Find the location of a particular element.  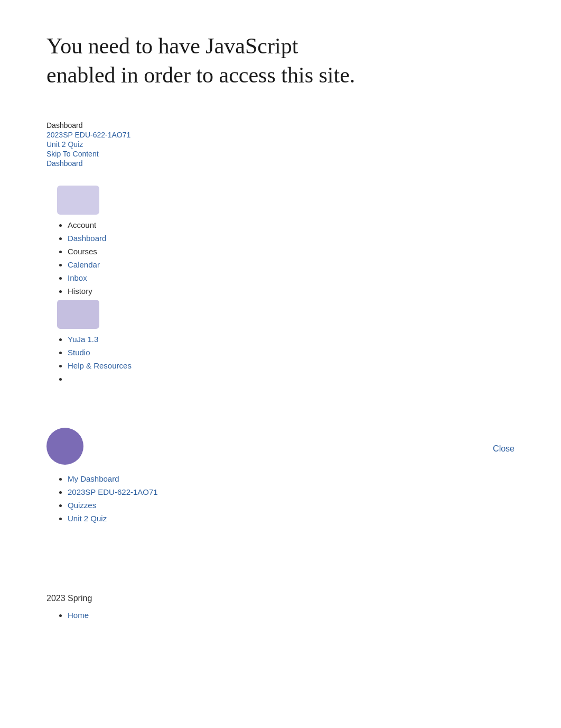

semester-link-home: Home is located at coordinates (78, 615).